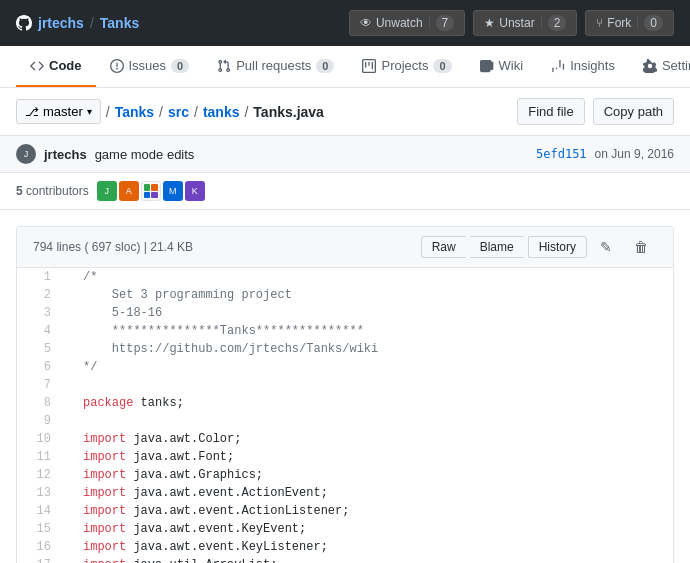  I want to click on line-num: 4, so click(42, 331).